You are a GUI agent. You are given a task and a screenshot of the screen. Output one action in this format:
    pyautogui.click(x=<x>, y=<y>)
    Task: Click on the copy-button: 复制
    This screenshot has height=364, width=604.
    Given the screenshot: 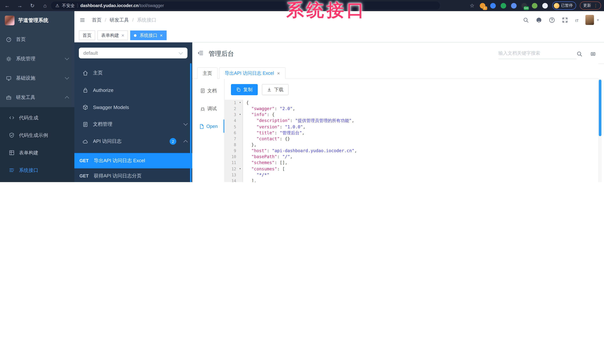 What is the action you would take?
    pyautogui.click(x=244, y=90)
    